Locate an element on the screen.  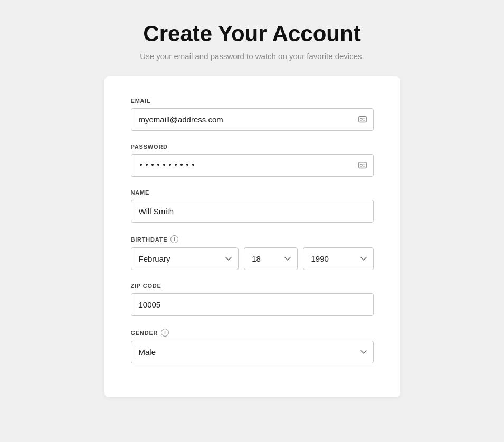
email-icon is located at coordinates (363, 120).